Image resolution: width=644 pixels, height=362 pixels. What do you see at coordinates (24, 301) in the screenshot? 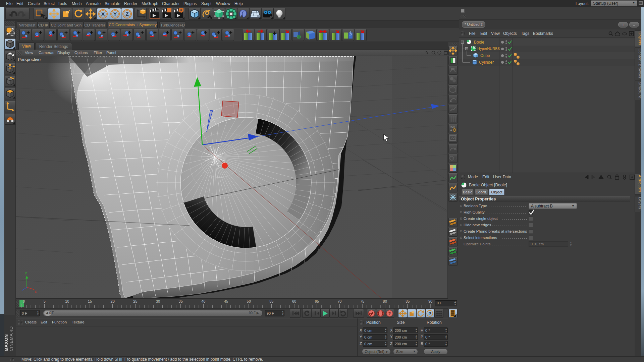
I see `svg-text: 0` at bounding box center [24, 301].